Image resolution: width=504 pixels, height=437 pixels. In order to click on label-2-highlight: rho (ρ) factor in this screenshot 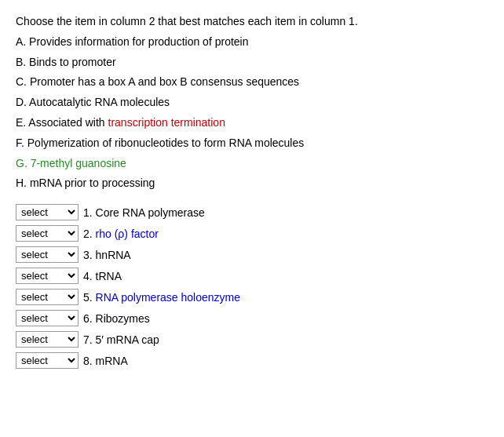, I will do `click(127, 234)`.